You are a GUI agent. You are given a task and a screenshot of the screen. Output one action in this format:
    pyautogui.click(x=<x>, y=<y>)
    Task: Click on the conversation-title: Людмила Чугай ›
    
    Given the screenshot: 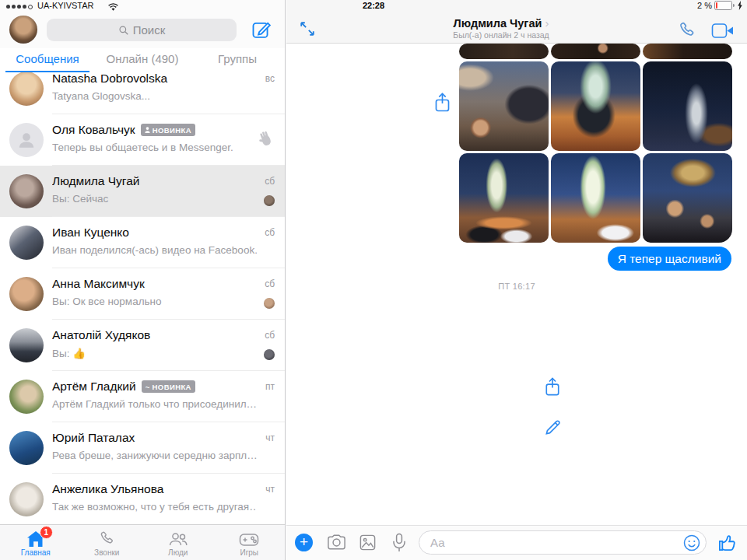 What is the action you would take?
    pyautogui.click(x=501, y=23)
    